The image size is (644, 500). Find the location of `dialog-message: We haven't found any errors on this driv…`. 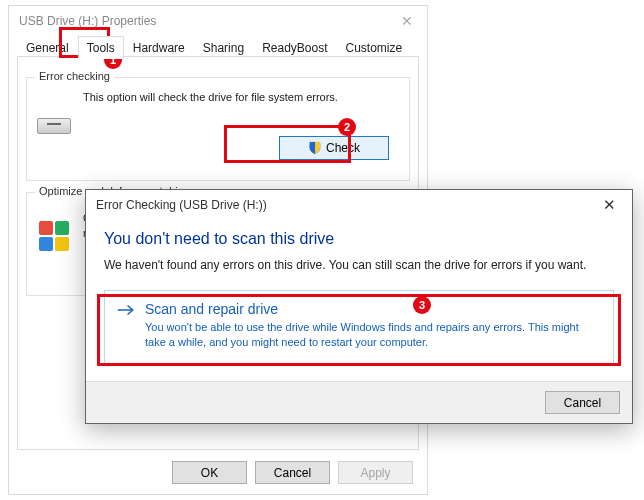

dialog-message: We haven't found any errors on this driv… is located at coordinates (359, 265).